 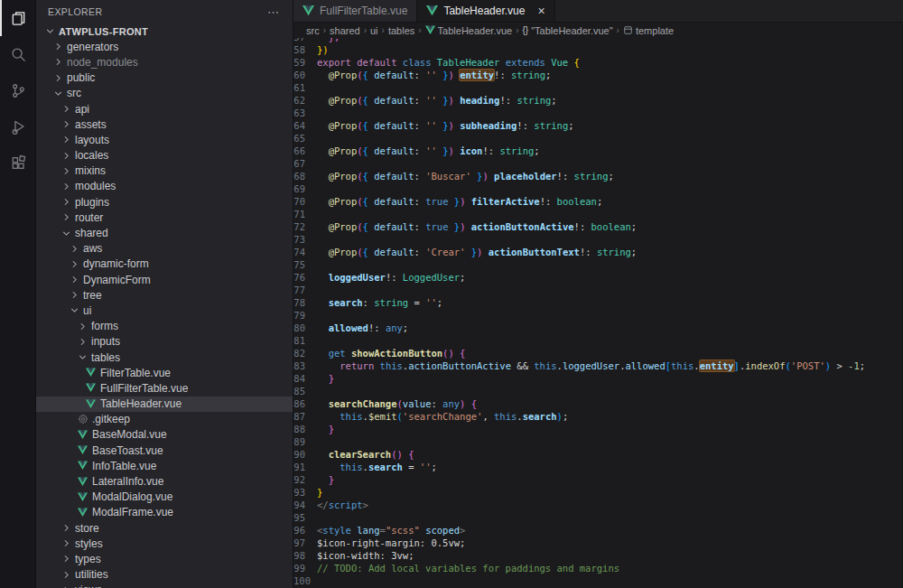 What do you see at coordinates (325, 480) in the screenshot?
I see `line-content: }` at bounding box center [325, 480].